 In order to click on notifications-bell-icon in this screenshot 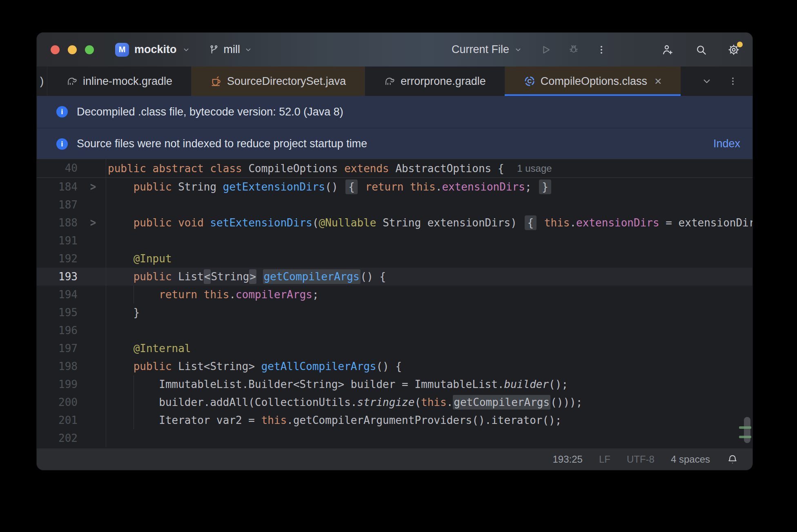, I will do `click(732, 459)`.